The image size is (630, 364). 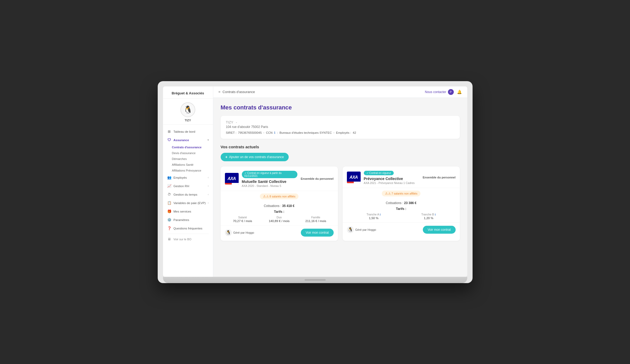 I want to click on sidebar-item-label: Paramètres, so click(x=182, y=220).